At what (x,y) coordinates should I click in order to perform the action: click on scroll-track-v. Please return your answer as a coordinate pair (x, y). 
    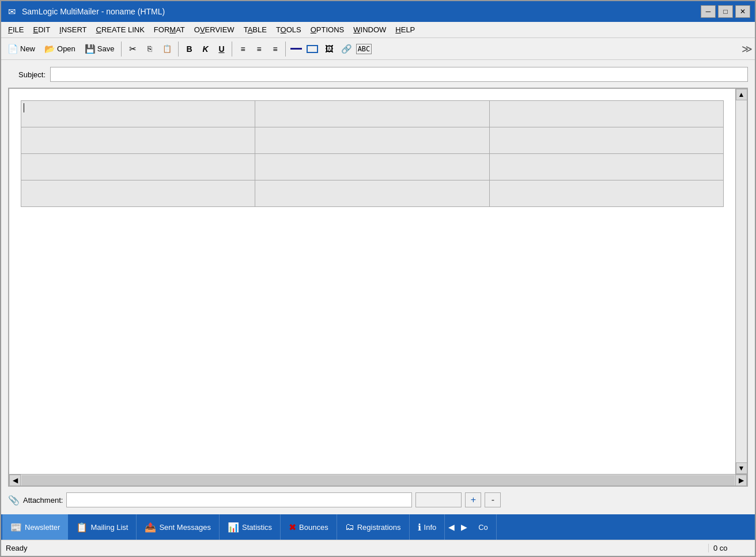
    Looking at the image, I should click on (742, 281).